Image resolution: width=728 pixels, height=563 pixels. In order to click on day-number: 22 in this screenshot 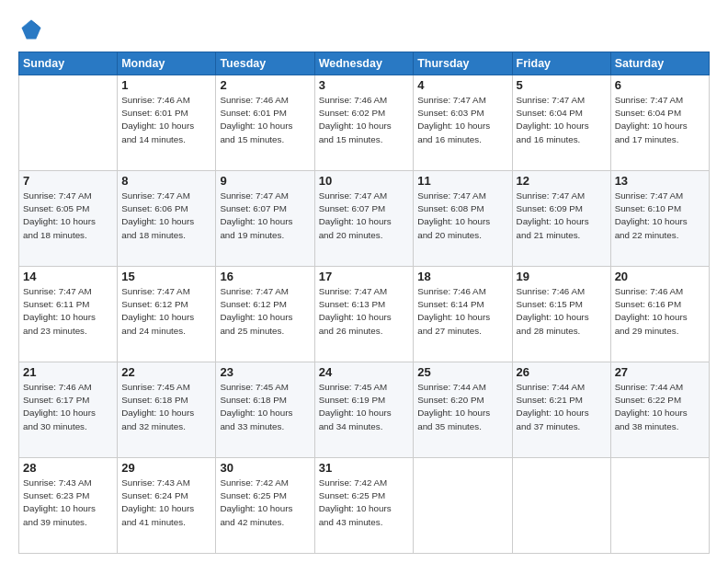, I will do `click(166, 372)`.